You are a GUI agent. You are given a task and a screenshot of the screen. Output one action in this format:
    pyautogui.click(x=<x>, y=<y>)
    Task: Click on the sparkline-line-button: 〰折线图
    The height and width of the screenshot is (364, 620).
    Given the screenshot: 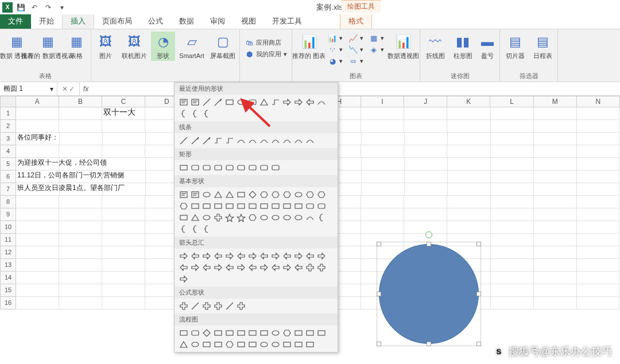 What is the action you would take?
    pyautogui.click(x=435, y=46)
    